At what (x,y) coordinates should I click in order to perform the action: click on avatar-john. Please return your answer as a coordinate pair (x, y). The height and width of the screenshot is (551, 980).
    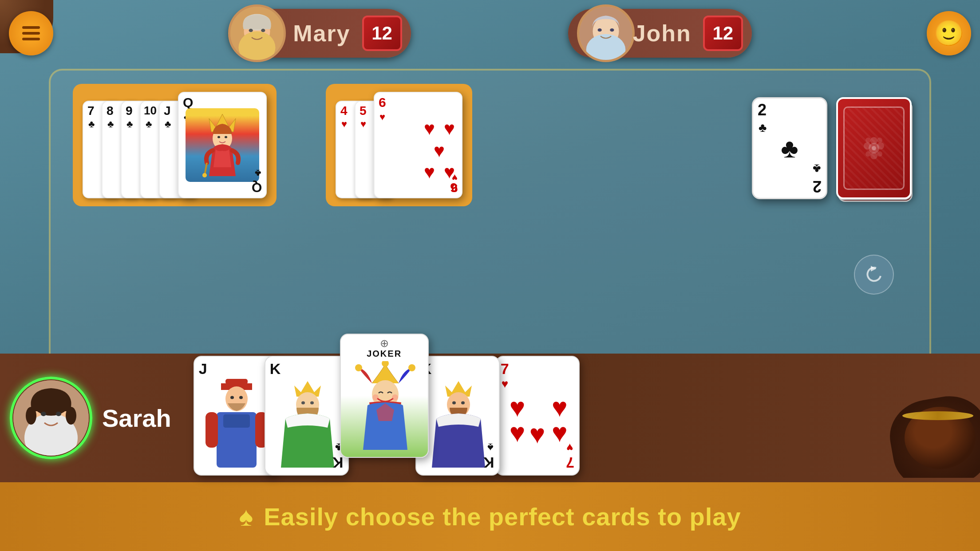
    Looking at the image, I should click on (606, 33).